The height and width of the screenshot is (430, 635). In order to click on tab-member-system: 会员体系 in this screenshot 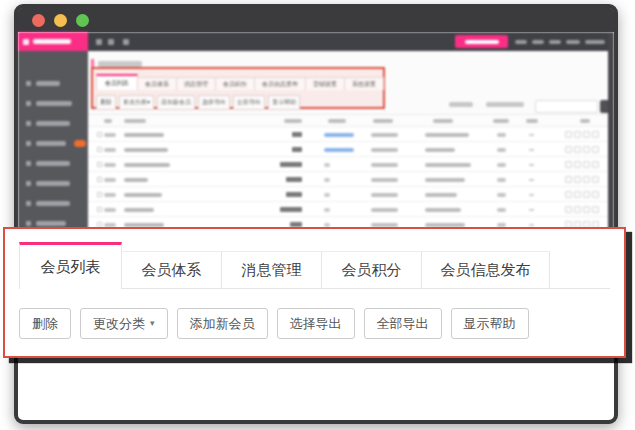, I will do `click(157, 84)`.